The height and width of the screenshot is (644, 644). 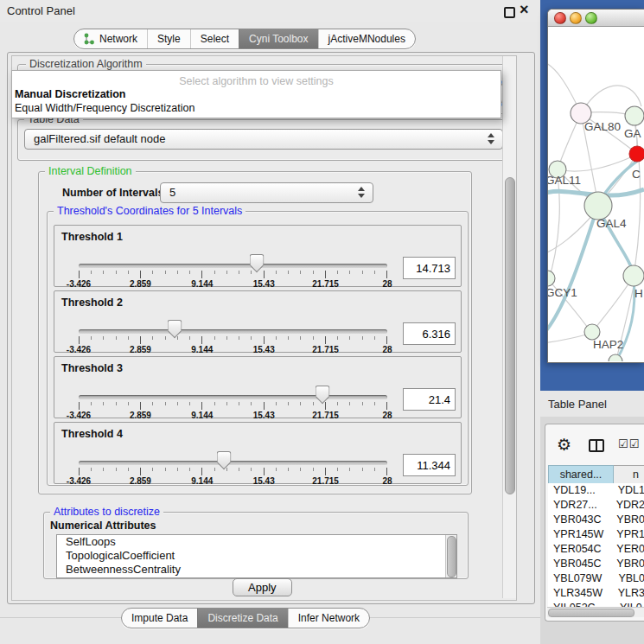 I want to click on tab-label: jActiveMNodules, so click(x=367, y=39).